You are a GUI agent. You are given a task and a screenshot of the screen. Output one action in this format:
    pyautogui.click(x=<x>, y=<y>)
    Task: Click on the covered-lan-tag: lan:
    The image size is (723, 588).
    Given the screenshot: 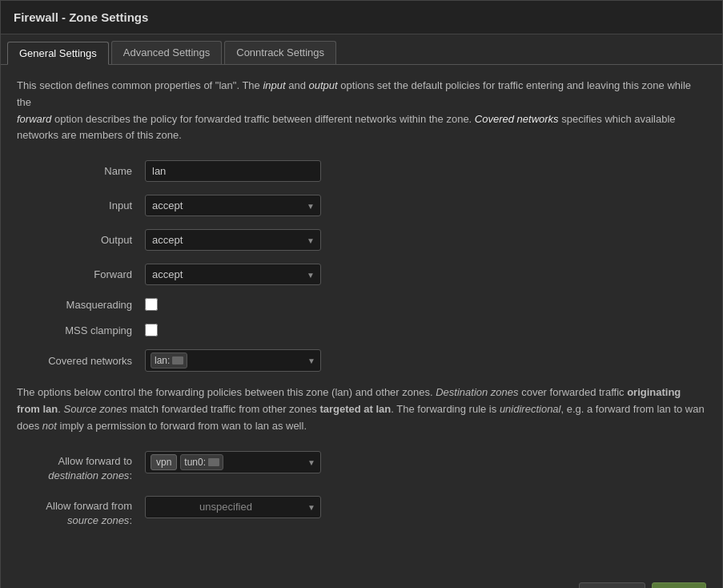 What is the action you would take?
    pyautogui.click(x=169, y=360)
    